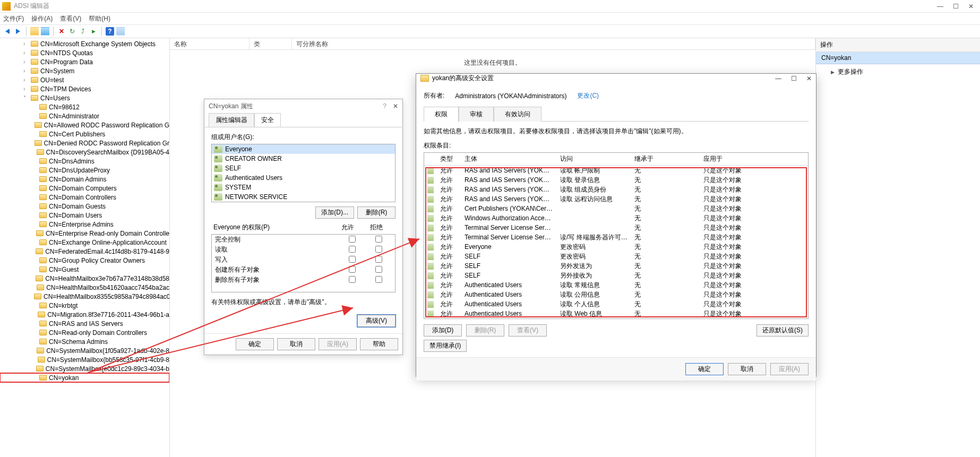 This screenshot has height=457, width=980. I want to click on change-owner-link: 更改(C), so click(588, 96).